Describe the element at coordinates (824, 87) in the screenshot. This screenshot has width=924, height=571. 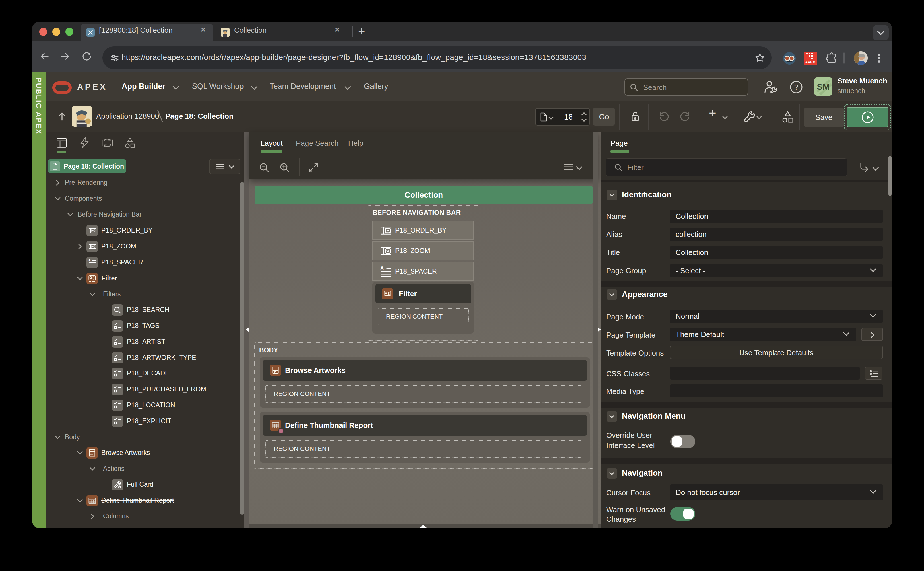
I see `svg-text: SM` at that location.